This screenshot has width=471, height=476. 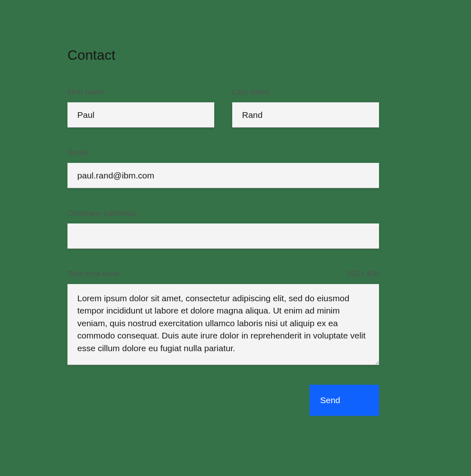 I want to click on last-name-label: Last name, so click(x=251, y=92).